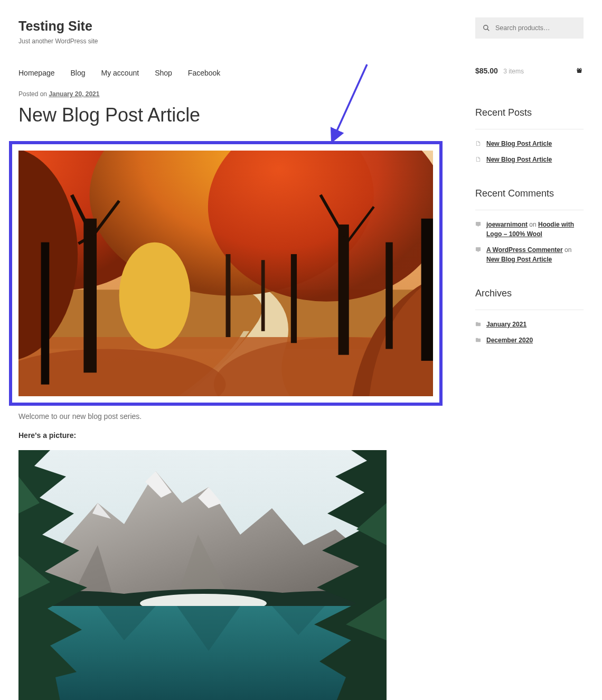 This screenshot has width=602, height=700. What do you see at coordinates (74, 94) in the screenshot?
I see `post-date-link: January 20, 2021` at bounding box center [74, 94].